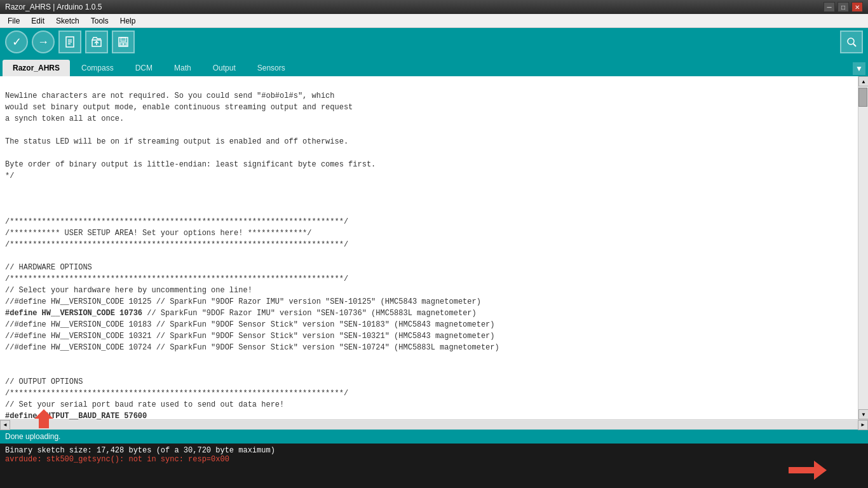  Describe the element at coordinates (250, 325) in the screenshot. I see `code-line-21: //#define HW__VERSION_CODE 10183 // Spar…` at that location.